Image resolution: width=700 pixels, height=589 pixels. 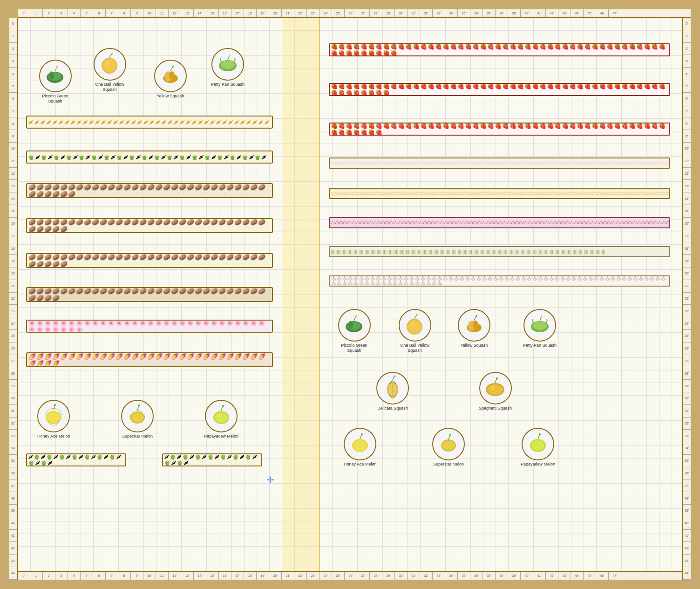 What do you see at coordinates (270, 480) in the screenshot?
I see `compass-cursor: ✛` at bounding box center [270, 480].